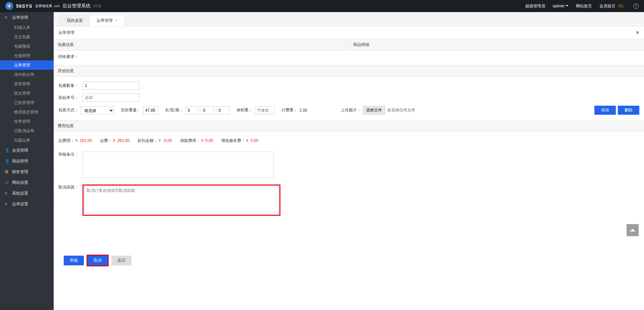 The width and height of the screenshot is (644, 310). I want to click on back-button: 返回, so click(121, 260).